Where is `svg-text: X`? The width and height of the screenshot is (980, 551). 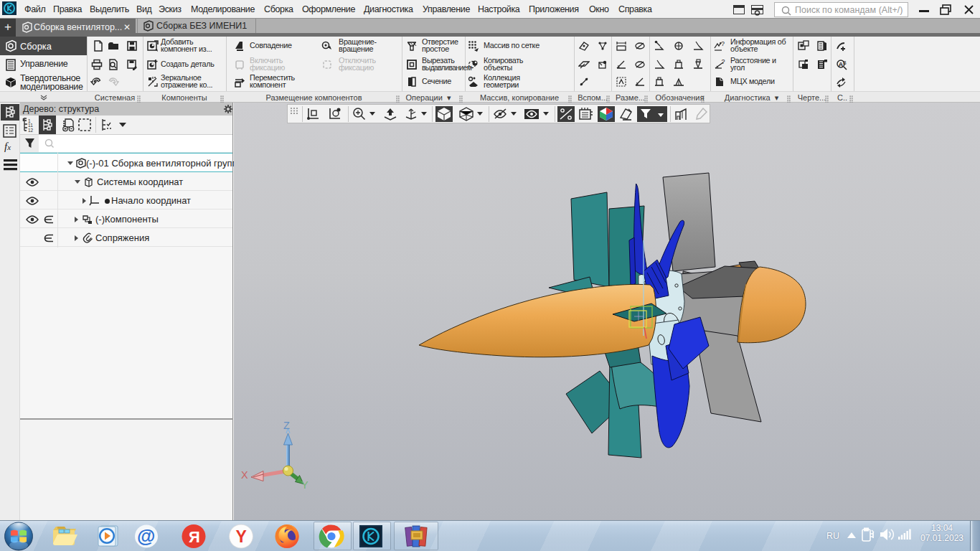 svg-text: X is located at coordinates (245, 475).